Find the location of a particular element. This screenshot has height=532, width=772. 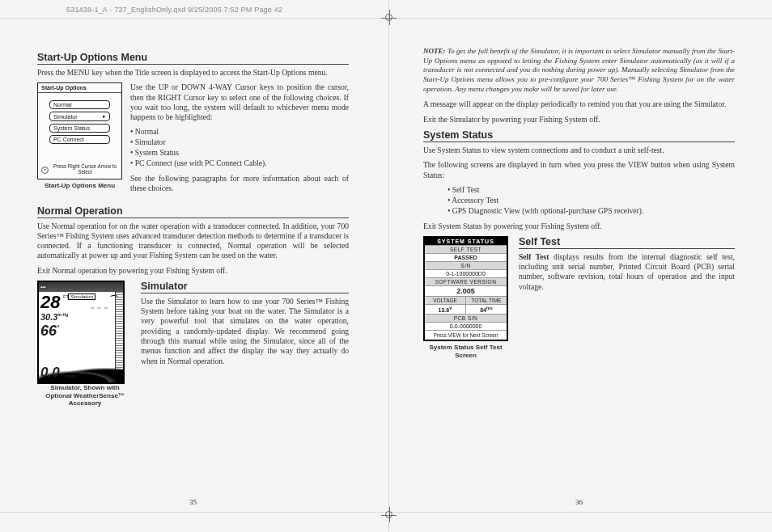

self-test-label: SELF TEST is located at coordinates (466, 249).